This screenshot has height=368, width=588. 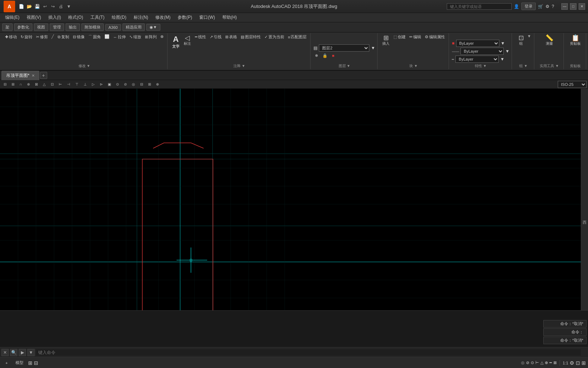 I want to click on ws-output: 输出, so click(x=73, y=27).